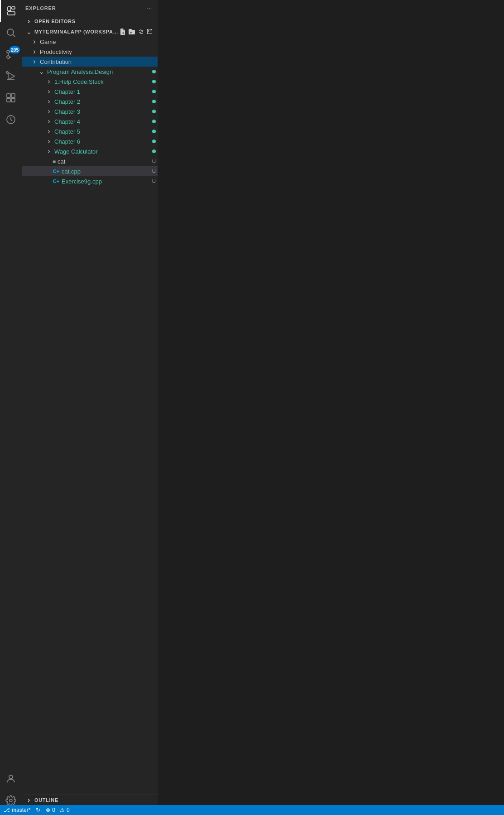  What do you see at coordinates (17, 810) in the screenshot?
I see `status-branch: ⎇ master*` at bounding box center [17, 810].